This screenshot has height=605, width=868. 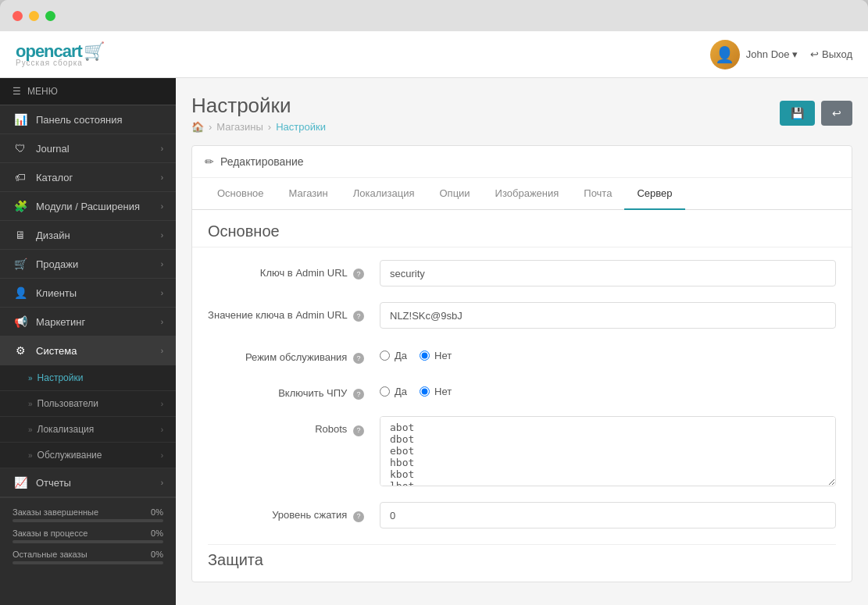 I want to click on sales-icon: 🛒, so click(x=20, y=264).